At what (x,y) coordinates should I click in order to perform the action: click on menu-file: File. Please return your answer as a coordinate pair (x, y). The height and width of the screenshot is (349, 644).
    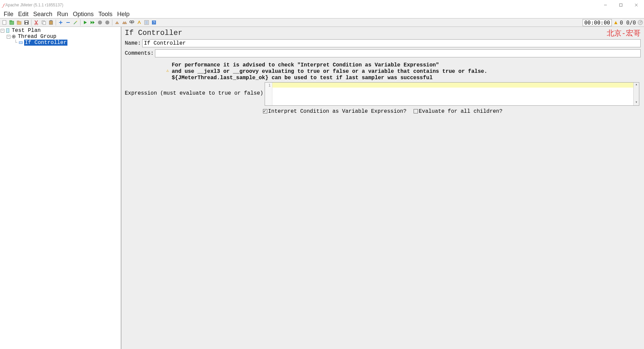
    Looking at the image, I should click on (9, 14).